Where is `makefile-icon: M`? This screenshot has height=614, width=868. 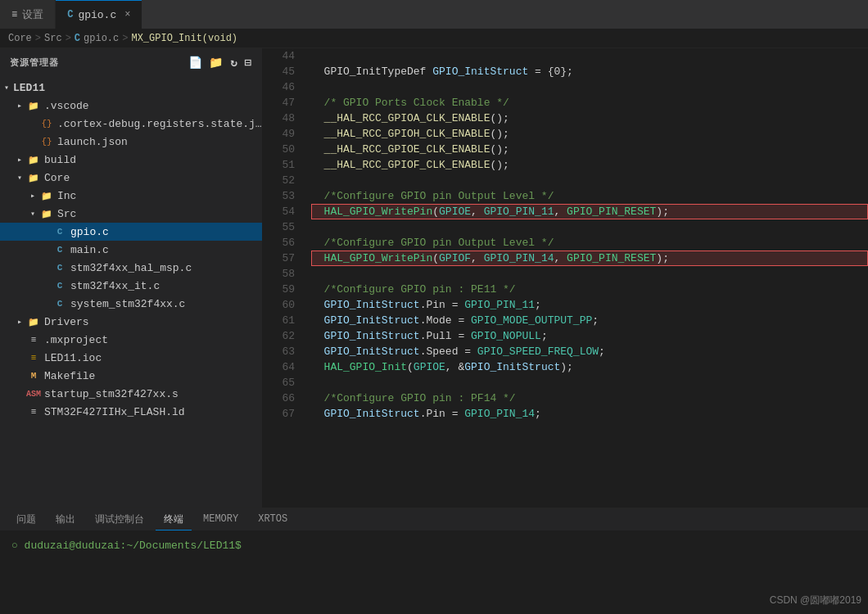 makefile-icon: M is located at coordinates (34, 376).